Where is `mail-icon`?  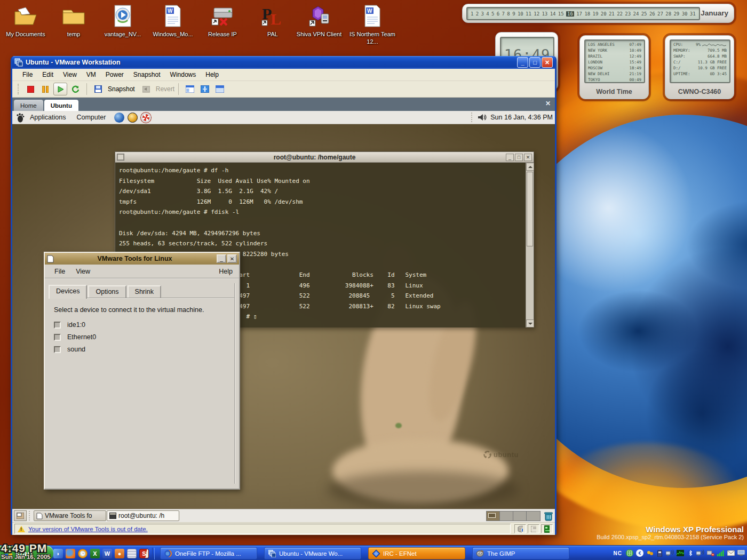
mail-icon is located at coordinates (731, 554).